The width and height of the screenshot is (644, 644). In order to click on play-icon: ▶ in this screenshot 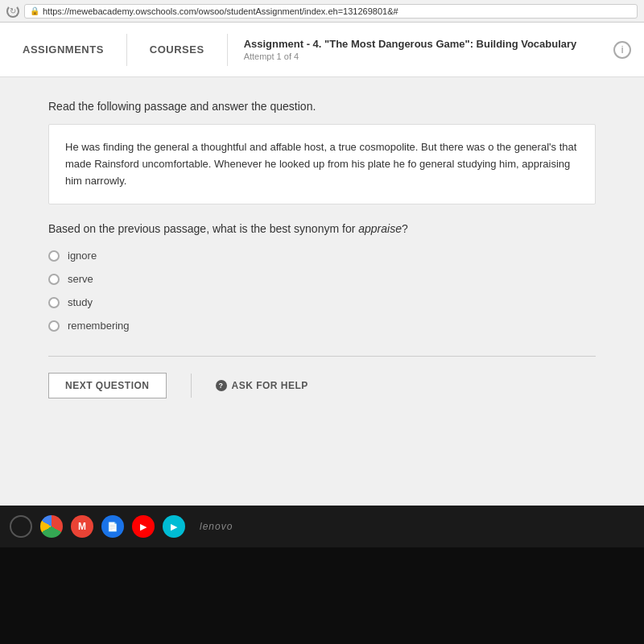, I will do `click(174, 526)`.